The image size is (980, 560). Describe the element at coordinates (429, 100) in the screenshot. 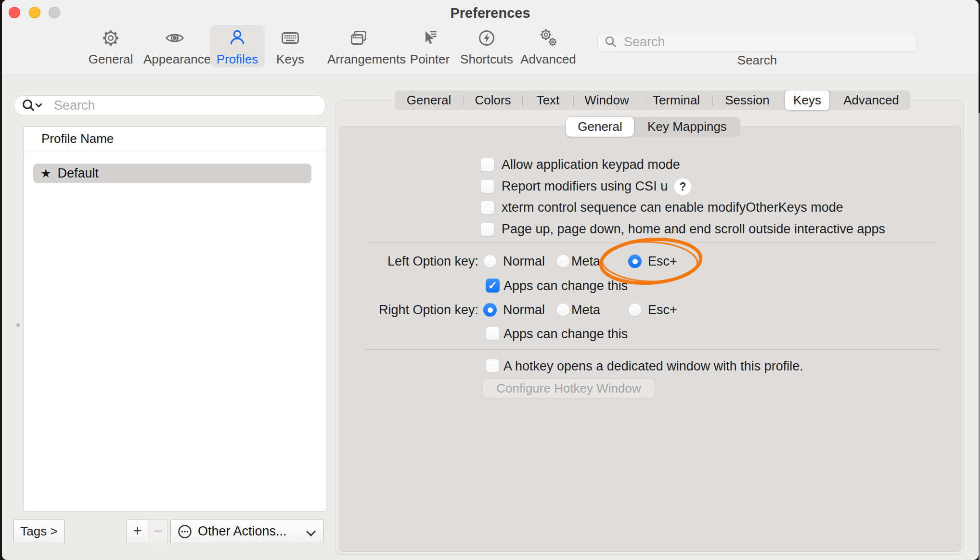

I see `tab-general: General` at that location.